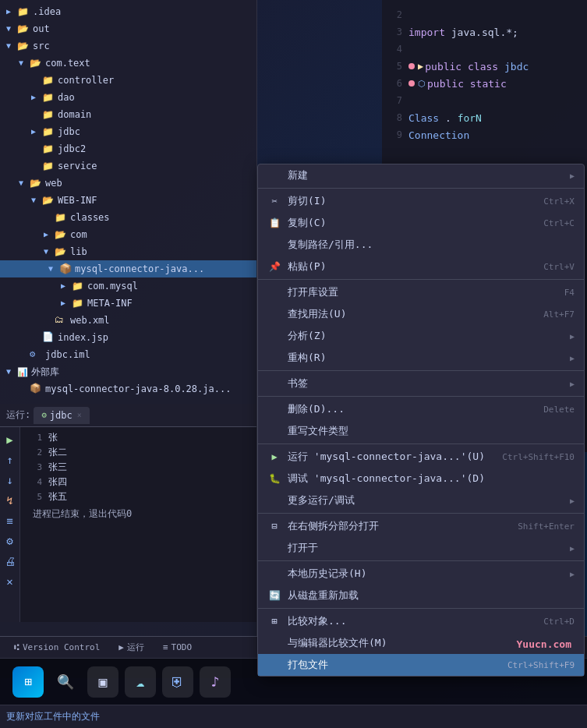  I want to click on folder-icon-controller, so click(48, 80).